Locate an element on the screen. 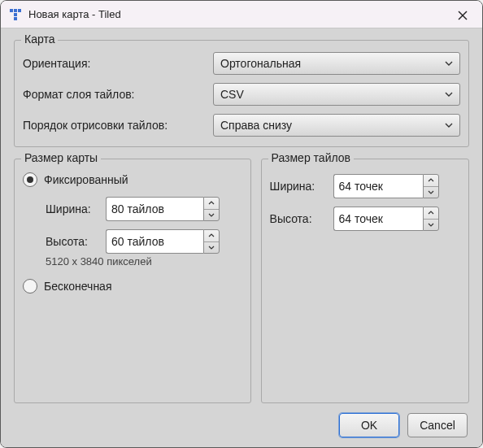  map-height-spinner: 60 тайлов is located at coordinates (163, 241).